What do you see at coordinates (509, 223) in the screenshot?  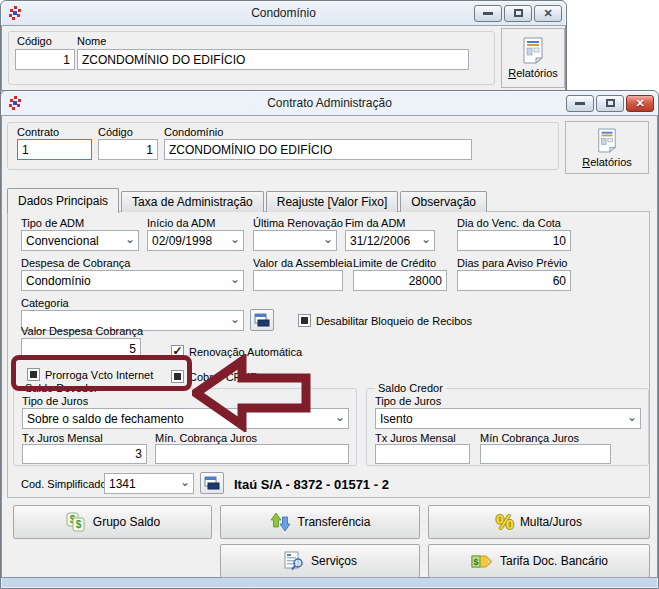 I see `dia-venc-label: Dia do Venc. da Cota` at bounding box center [509, 223].